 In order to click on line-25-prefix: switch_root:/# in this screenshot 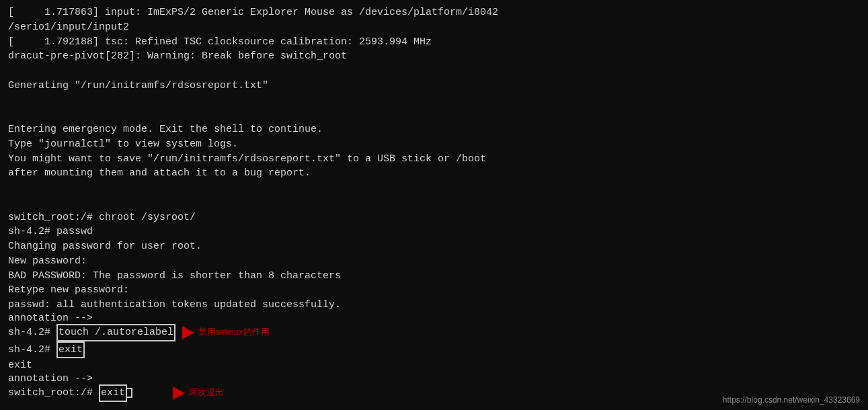, I will do `click(54, 393)`.